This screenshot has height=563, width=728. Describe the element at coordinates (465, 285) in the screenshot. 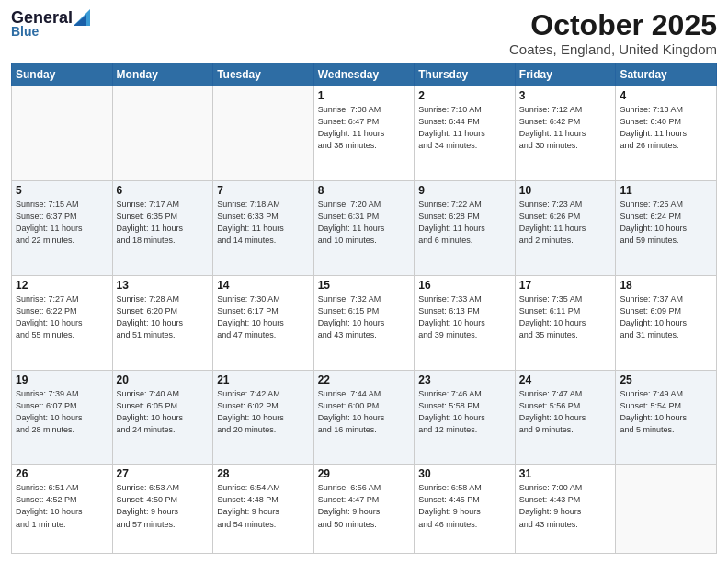

I see `day-number: 16` at that location.